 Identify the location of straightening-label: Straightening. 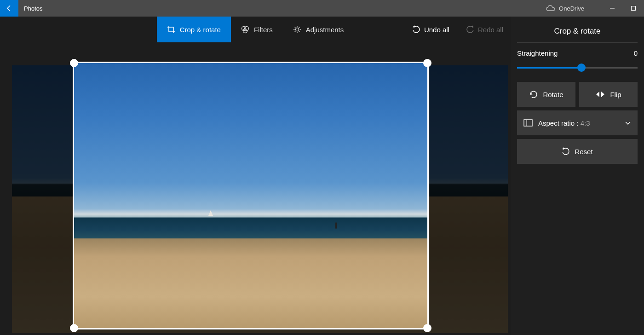
(537, 53).